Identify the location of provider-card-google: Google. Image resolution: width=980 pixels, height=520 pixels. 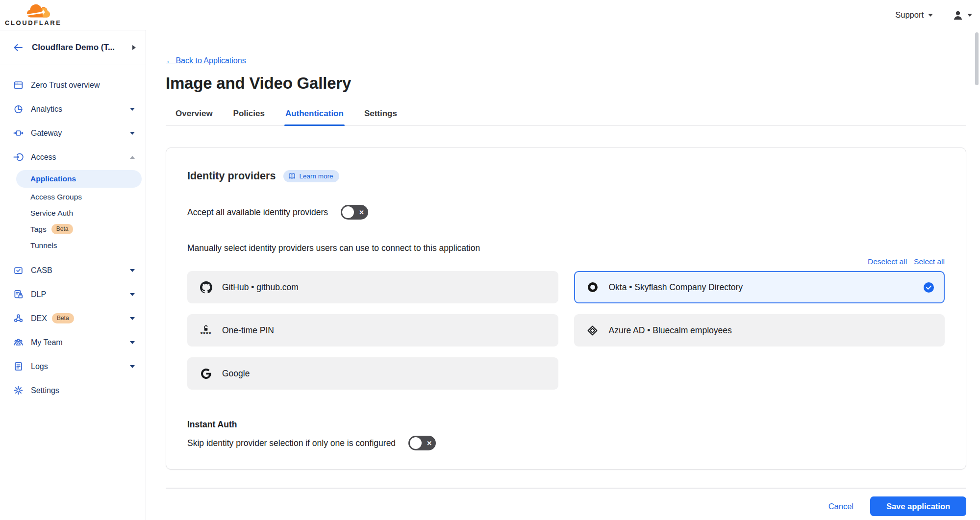
(373, 373).